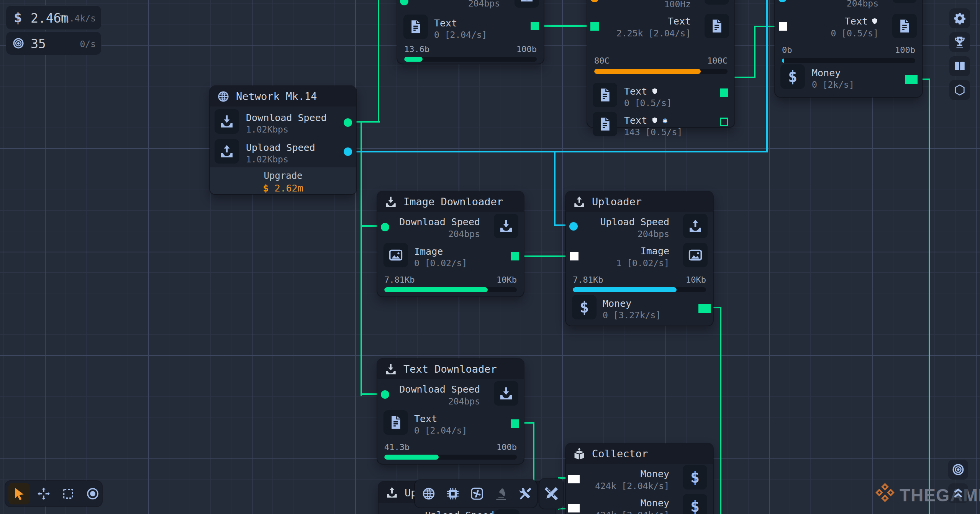 The height and width of the screenshot is (514, 980). What do you see at coordinates (399, 280) in the screenshot?
I see `buffer-current: 7.81Kb` at bounding box center [399, 280].